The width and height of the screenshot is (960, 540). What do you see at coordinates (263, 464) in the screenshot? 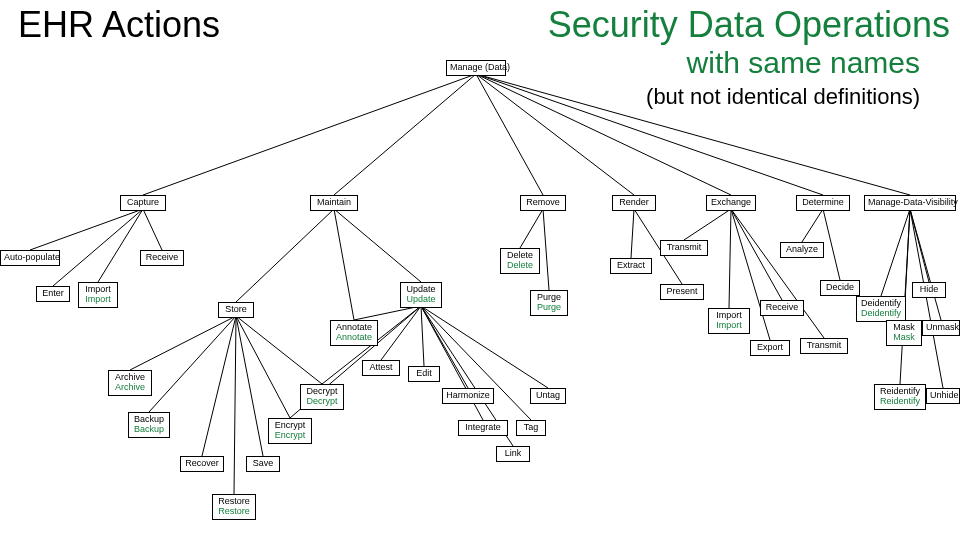
I see `node-save-label: Save` at bounding box center [263, 464].